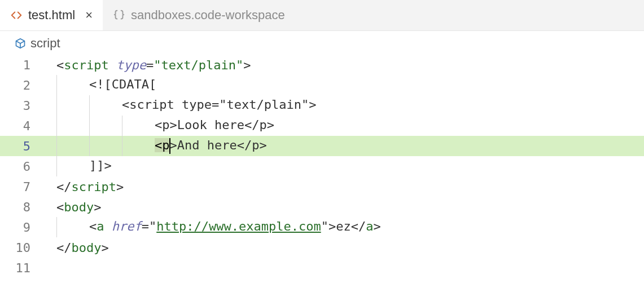  I want to click on line-number: 10, so click(23, 248).